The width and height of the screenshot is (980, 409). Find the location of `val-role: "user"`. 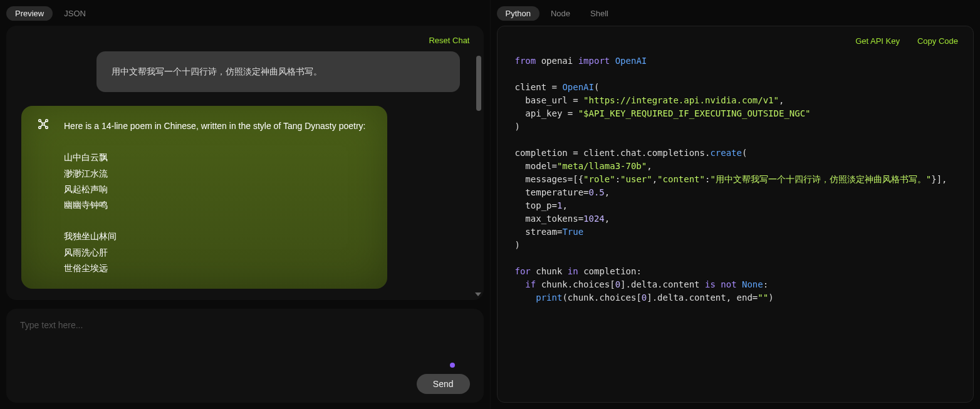

val-role: "user" is located at coordinates (637, 179).